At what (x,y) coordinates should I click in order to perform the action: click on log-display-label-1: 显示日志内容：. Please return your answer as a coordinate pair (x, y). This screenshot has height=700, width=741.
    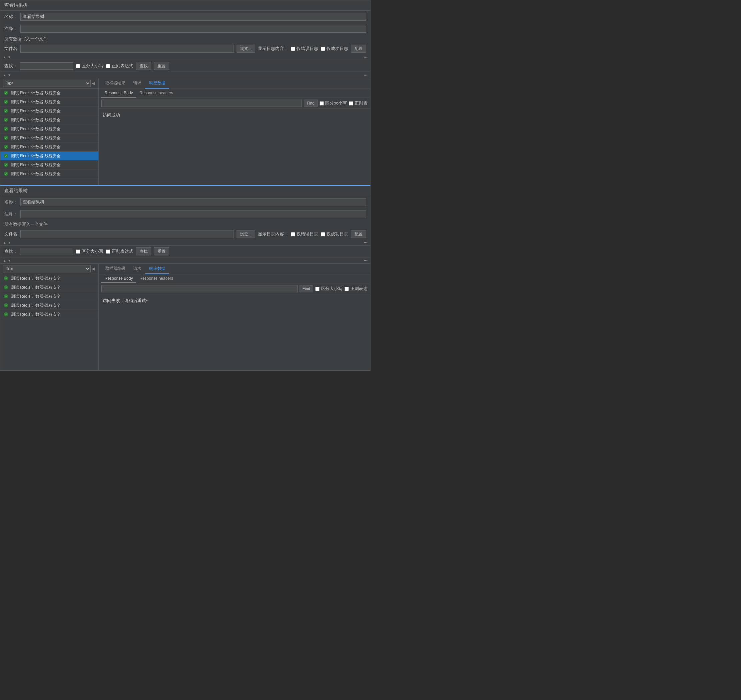
    Looking at the image, I should click on (273, 49).